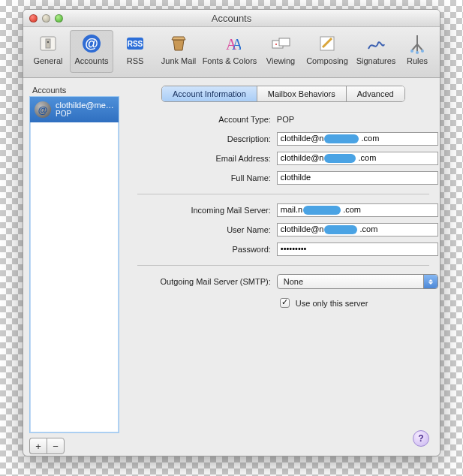 The image size is (463, 476). What do you see at coordinates (203, 210) in the screenshot?
I see `incoming-label: Incoming Mail Server:` at bounding box center [203, 210].